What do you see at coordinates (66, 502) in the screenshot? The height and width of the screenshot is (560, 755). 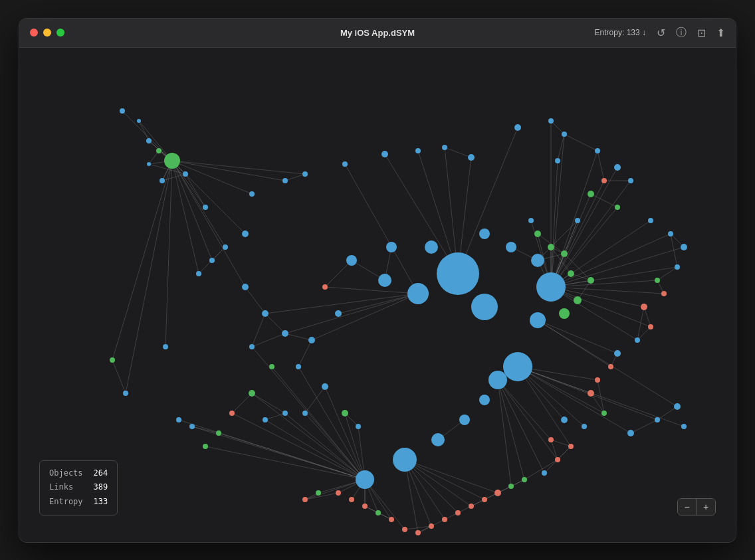 I see `entropy-label: Entropy` at bounding box center [66, 502].